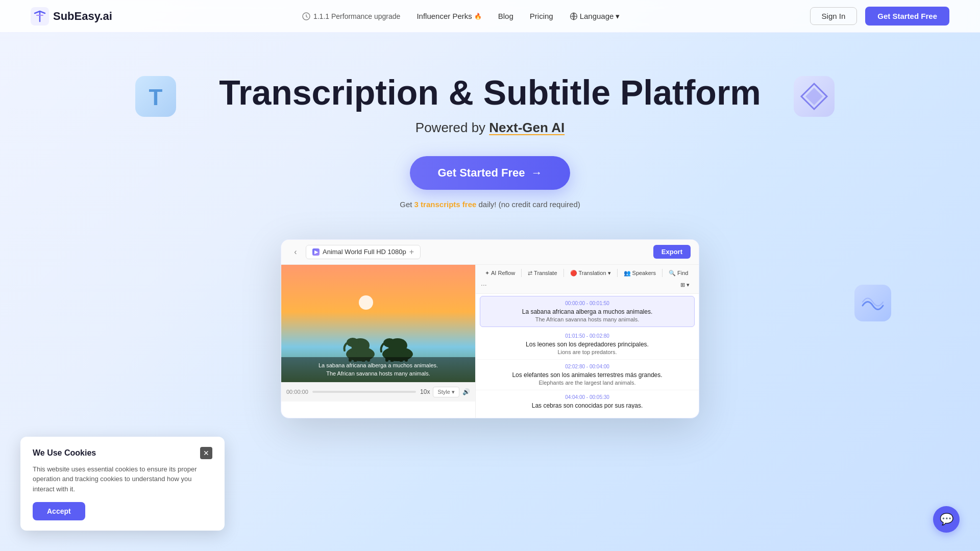 The width and height of the screenshot is (980, 551). I want to click on file-tab: ▶ Animal World Full HD 1080p +, so click(363, 252).